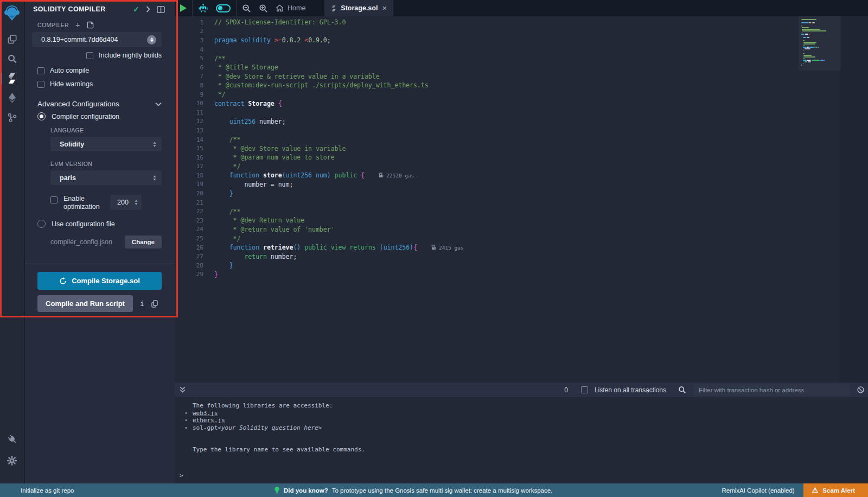 The height and width of the screenshot is (497, 868). What do you see at coordinates (488, 247) in the screenshot?
I see `code-line: 26 function retrieve() public view retur…` at bounding box center [488, 247].